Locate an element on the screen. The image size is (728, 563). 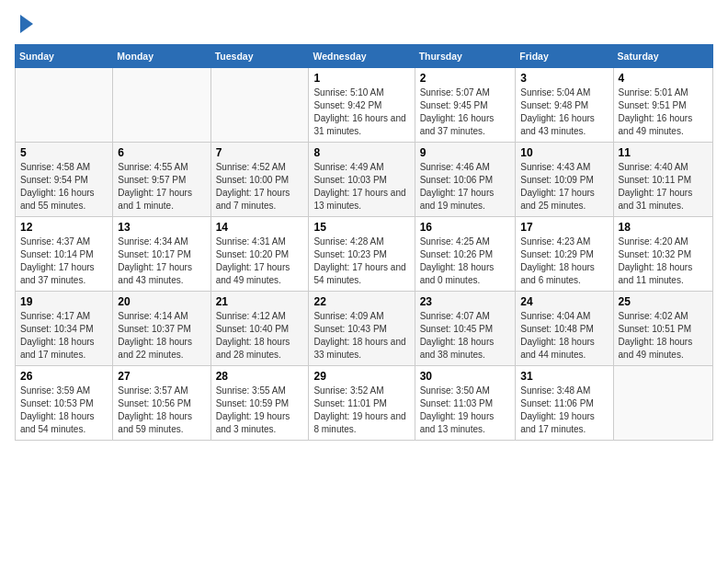
day-number: 9 is located at coordinates (465, 153).